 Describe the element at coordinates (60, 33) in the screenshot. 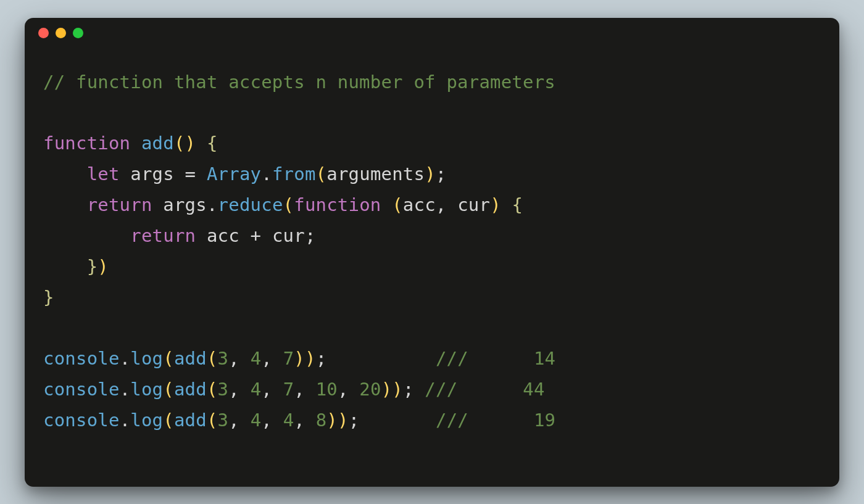

I see `minimize-icon` at that location.